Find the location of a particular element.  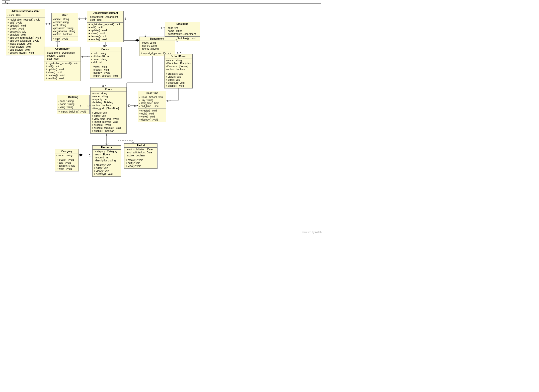

operations: + view() : void+ edit() : void+ view_tim… is located at coordinates (108, 122).